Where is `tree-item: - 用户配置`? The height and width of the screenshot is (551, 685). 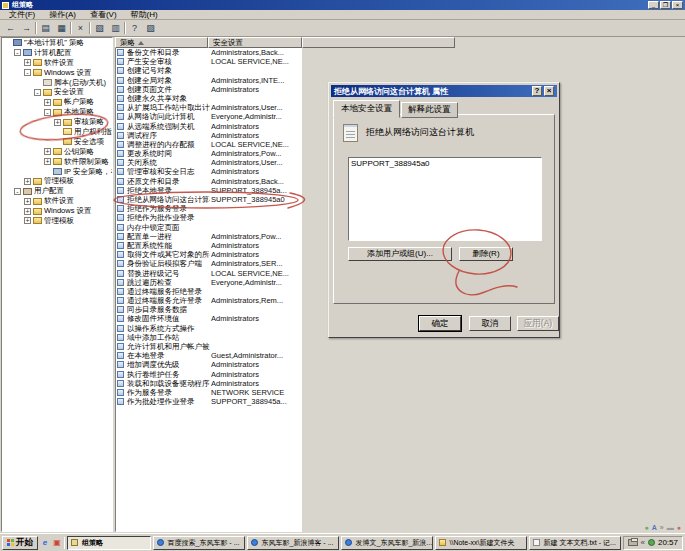
tree-item: - 用户配置 is located at coordinates (57, 191).